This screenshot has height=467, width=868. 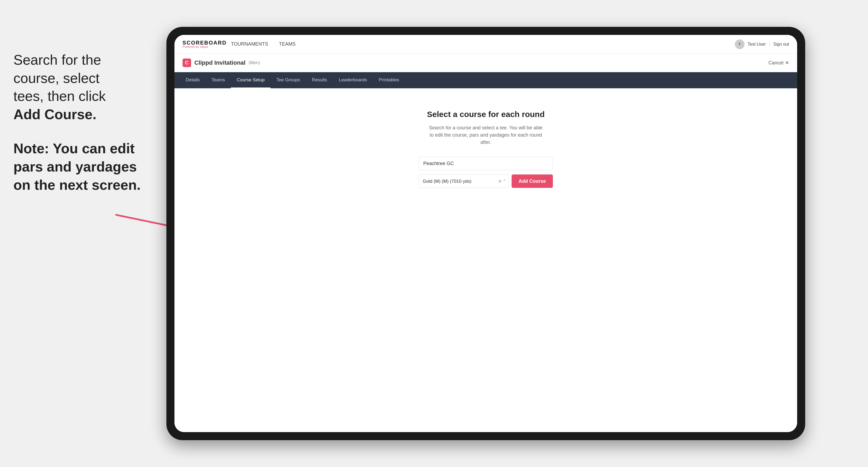 What do you see at coordinates (776, 63) in the screenshot?
I see `cancel-label: Cancel` at bounding box center [776, 63].